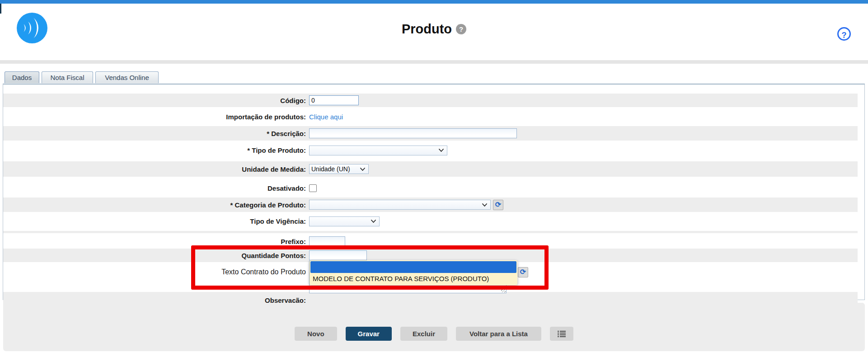 The height and width of the screenshot is (357, 868). Describe the element at coordinates (413, 133) in the screenshot. I see `descricao-input` at that location.